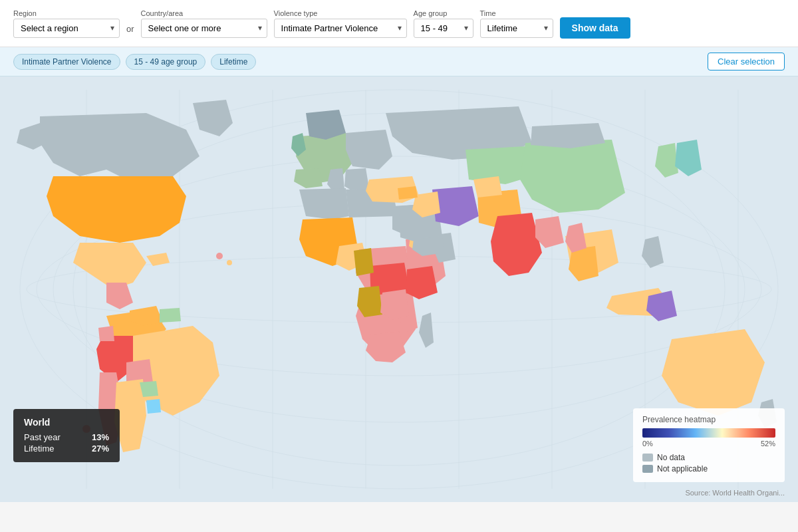  I want to click on region-select-wrapper: Select a region, so click(66, 28).